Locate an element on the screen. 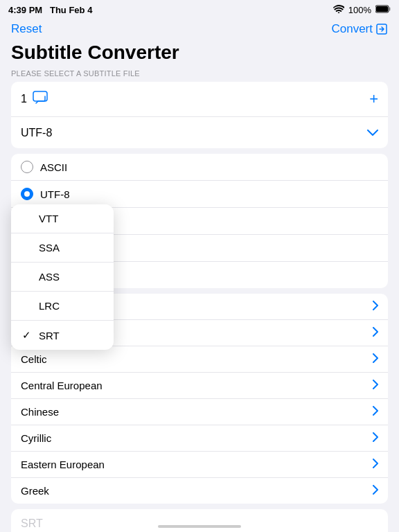 The width and height of the screenshot is (399, 532). format-item-lrc: LRC is located at coordinates (62, 306).